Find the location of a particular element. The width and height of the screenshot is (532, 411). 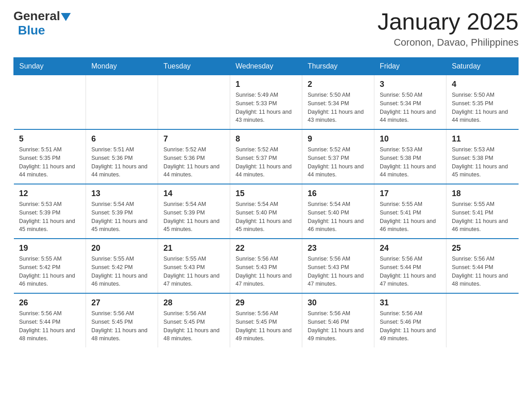

calendar-cell: 1Sunrise: 5:49 AM Sunset: 5:33 PM Daylig… is located at coordinates (266, 103).